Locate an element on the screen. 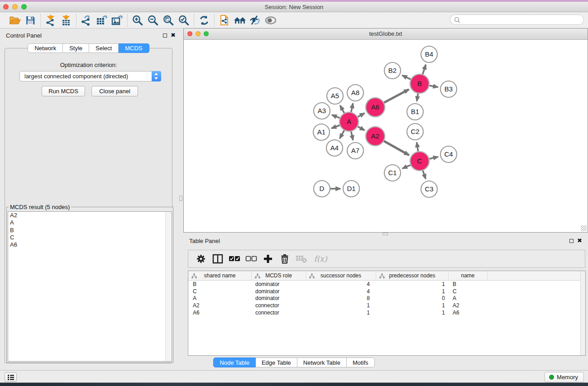 The height and width of the screenshot is (386, 588). function-builder-button: f(x) is located at coordinates (320, 259).